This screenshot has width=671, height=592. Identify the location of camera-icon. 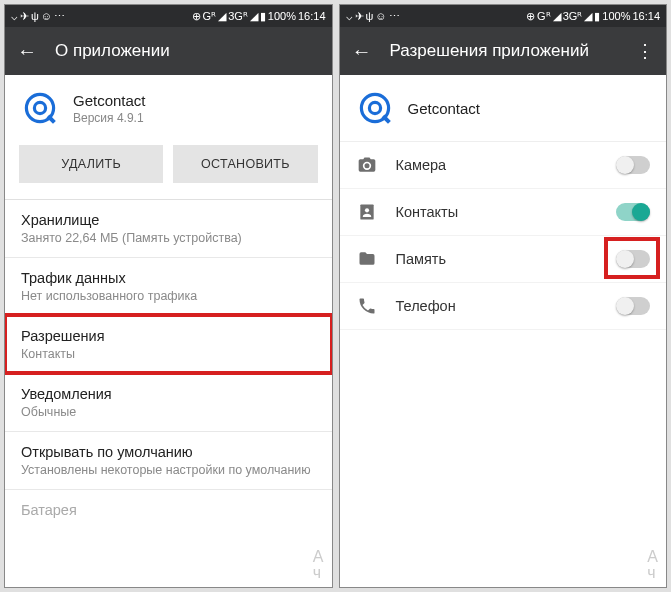
(367, 165).